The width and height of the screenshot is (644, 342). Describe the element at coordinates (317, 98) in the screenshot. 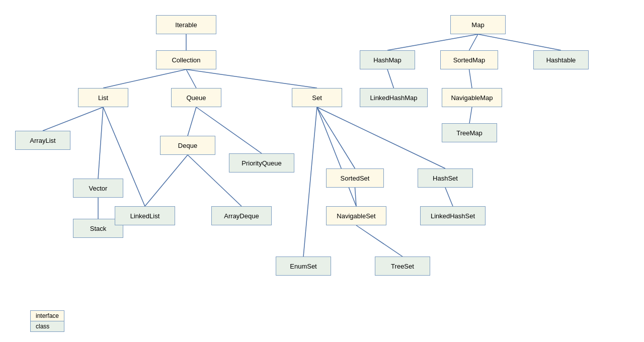

I see `node-set: Set` at that location.